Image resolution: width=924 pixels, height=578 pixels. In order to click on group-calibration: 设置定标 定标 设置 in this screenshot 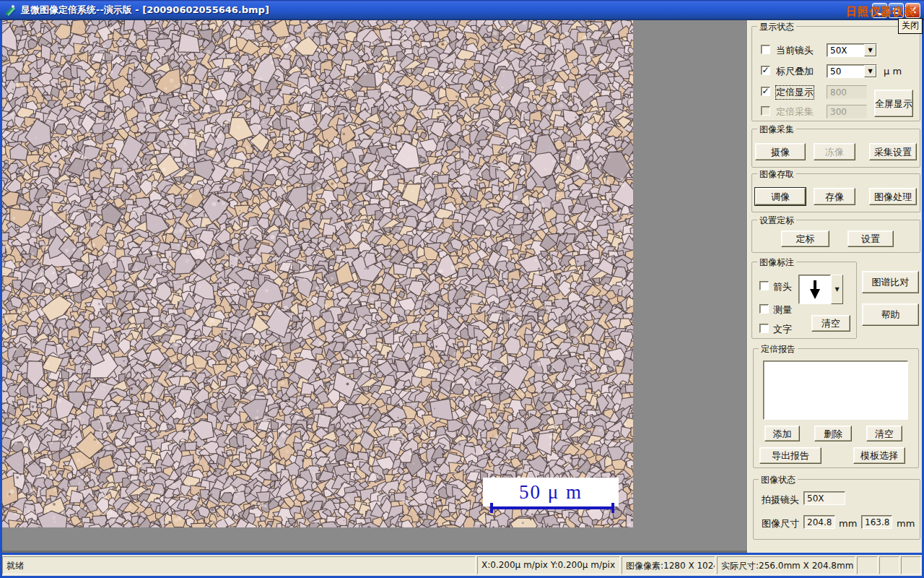, I will do `click(836, 236)`.